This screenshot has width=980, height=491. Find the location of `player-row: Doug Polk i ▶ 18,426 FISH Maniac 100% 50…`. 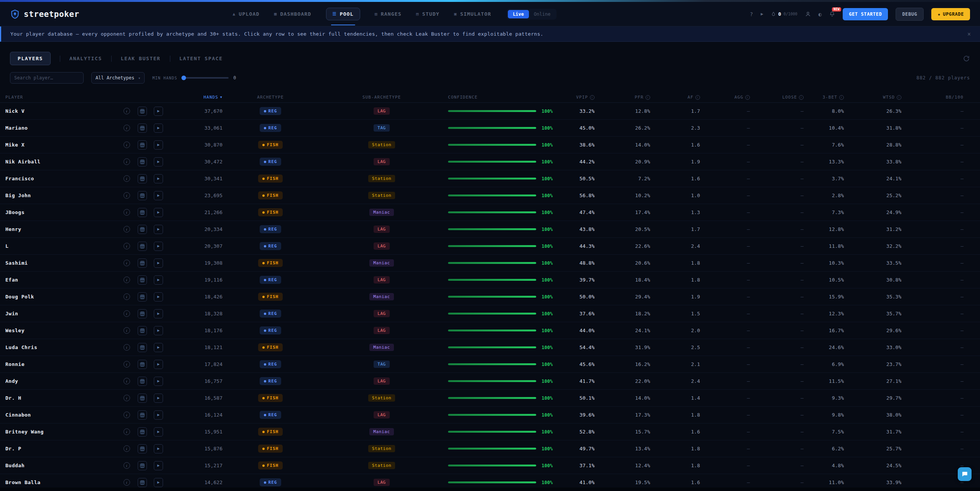

player-row: Doug Polk i ▶ 18,426 FISH Maniac 100% 50… is located at coordinates (490, 297).